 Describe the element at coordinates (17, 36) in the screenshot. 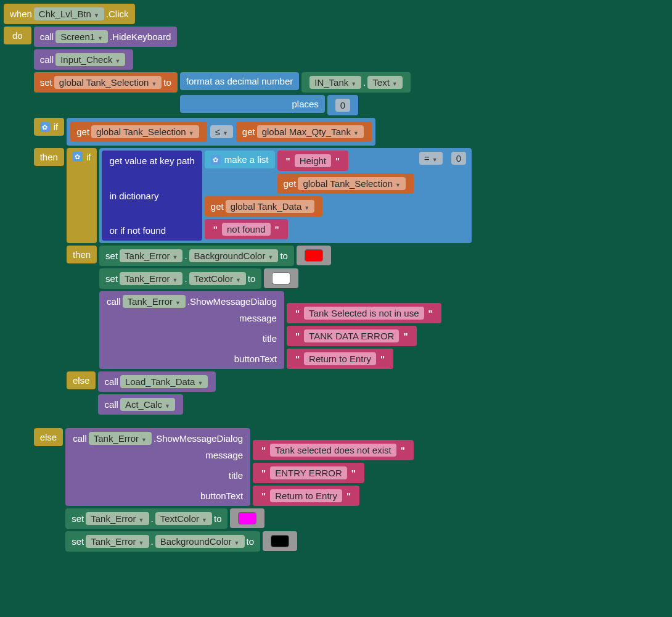

I see `do-label: do` at that location.